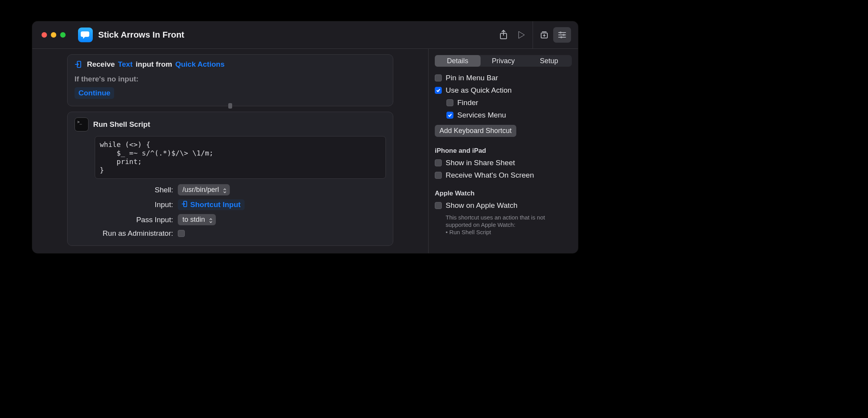 The image size is (868, 418). I want to click on receive-source-link: Quick Actions, so click(200, 64).